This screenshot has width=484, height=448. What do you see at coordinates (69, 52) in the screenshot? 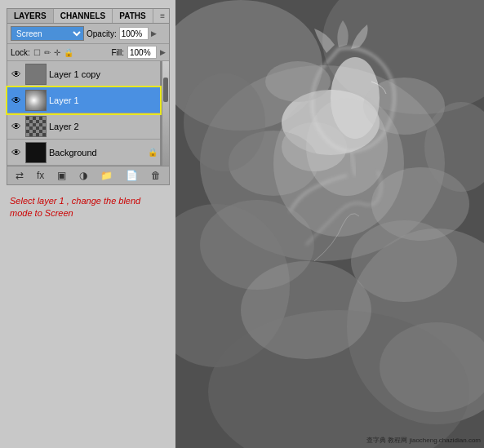
I see `lock-all-icon: 🔒` at bounding box center [69, 52].